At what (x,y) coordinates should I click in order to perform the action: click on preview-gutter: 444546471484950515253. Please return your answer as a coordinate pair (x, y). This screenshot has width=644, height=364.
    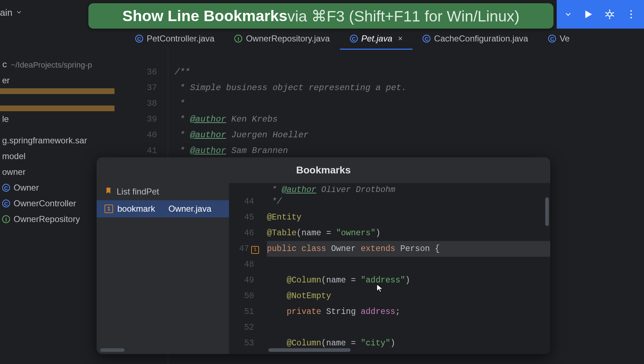
    Looking at the image, I should click on (245, 269).